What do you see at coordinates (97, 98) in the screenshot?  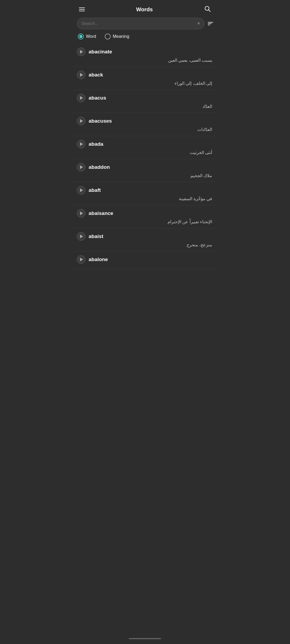 I see `word-text: abacus` at bounding box center [97, 98].